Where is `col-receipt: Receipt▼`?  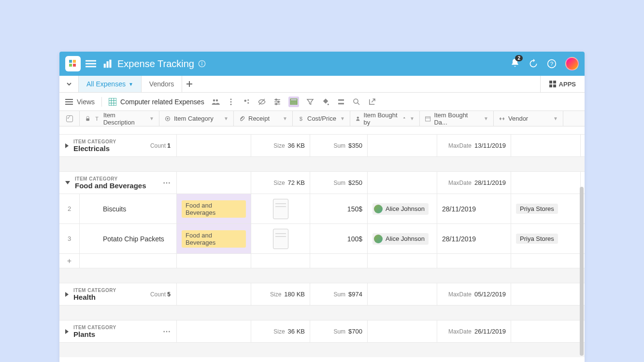
col-receipt: Receipt▼ is located at coordinates (263, 119).